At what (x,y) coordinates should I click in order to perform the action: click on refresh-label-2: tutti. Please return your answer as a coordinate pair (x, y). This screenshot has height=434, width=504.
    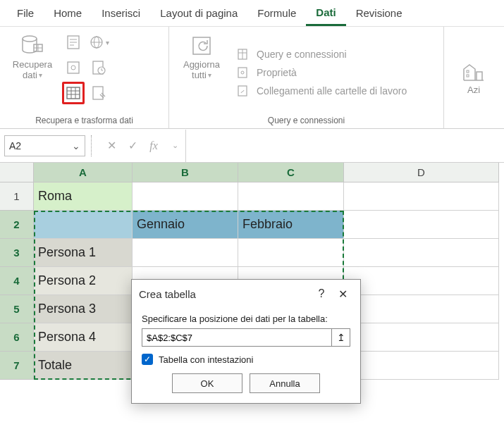
    Looking at the image, I should click on (199, 75).